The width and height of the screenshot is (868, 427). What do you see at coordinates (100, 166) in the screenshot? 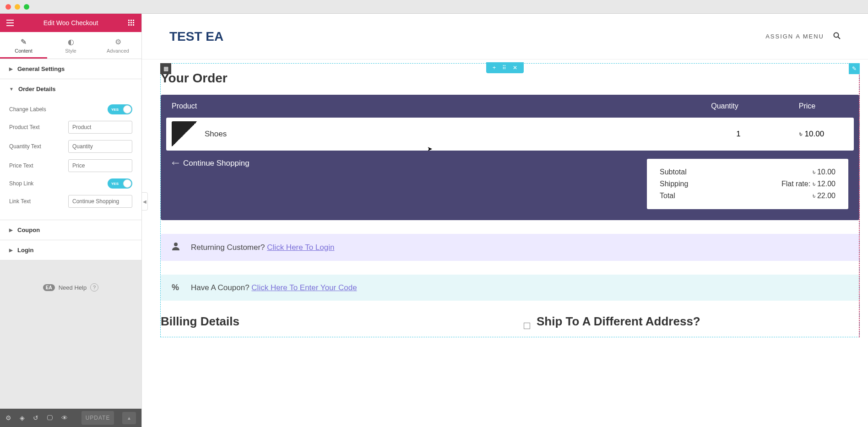
I see `price-text-input` at bounding box center [100, 166].